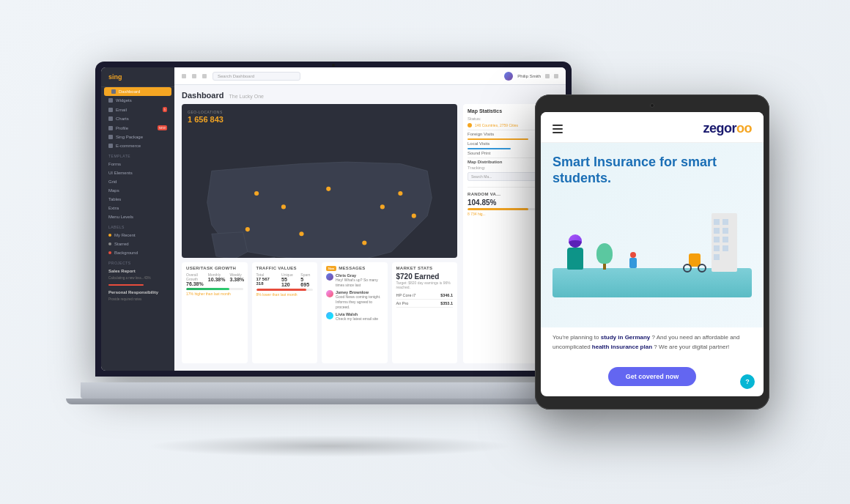  Describe the element at coordinates (138, 226) in the screenshot. I see `labels-section-label: LABELS` at that location.